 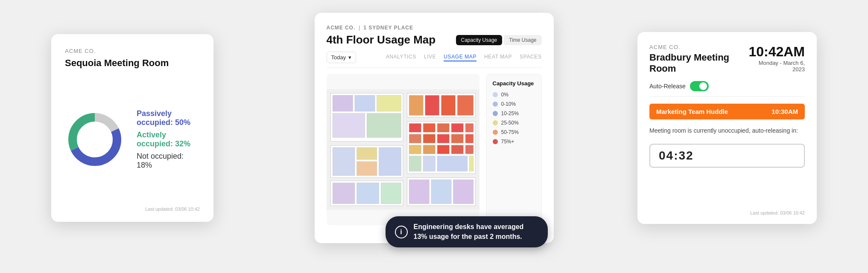 I want to click on legend-title: Capacity Usage, so click(x=514, y=84).